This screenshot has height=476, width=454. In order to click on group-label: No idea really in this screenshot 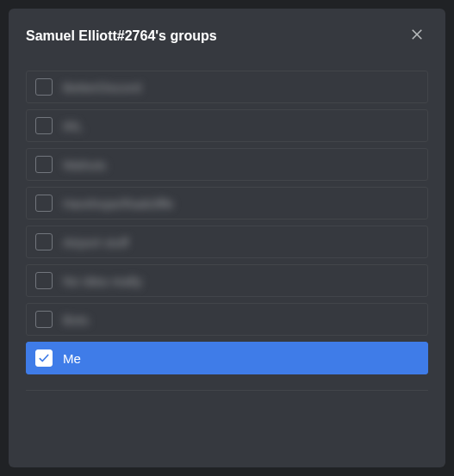, I will do `click(103, 281)`.